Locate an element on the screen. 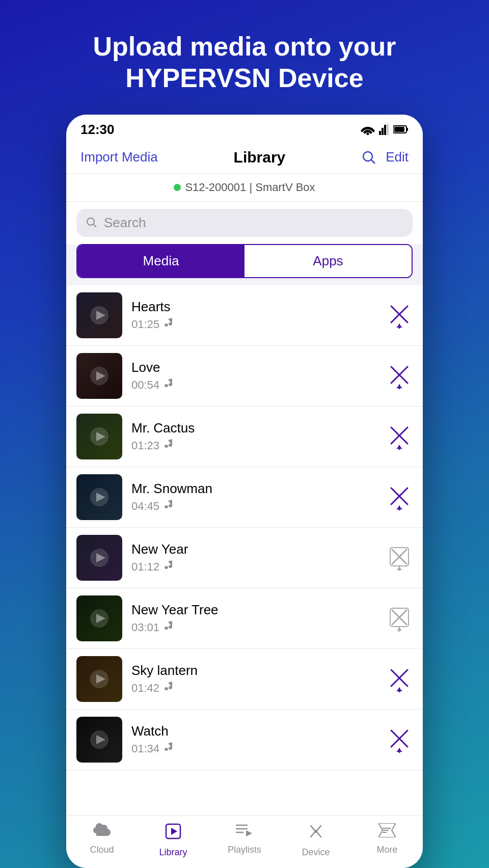  tab-bar: CloudLibraryPlaylistsDeviceMore is located at coordinates (244, 842).